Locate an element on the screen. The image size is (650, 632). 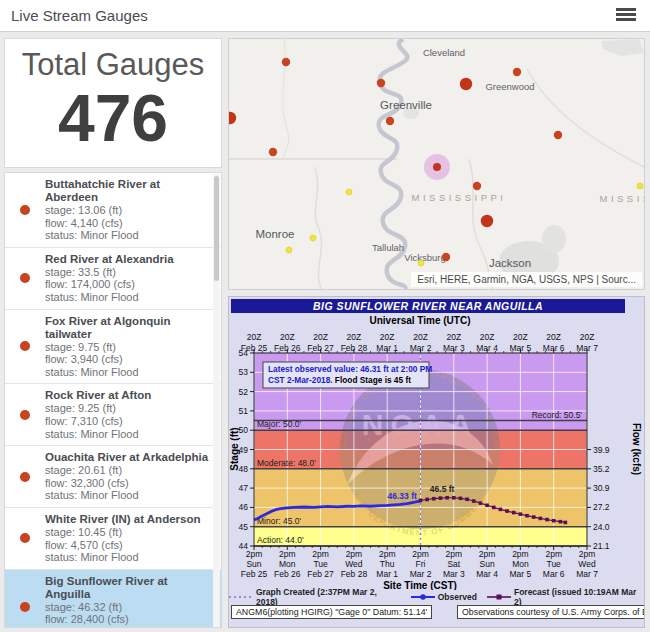
gauge-stage: stage: 46.32 (ft) is located at coordinates (128, 608).